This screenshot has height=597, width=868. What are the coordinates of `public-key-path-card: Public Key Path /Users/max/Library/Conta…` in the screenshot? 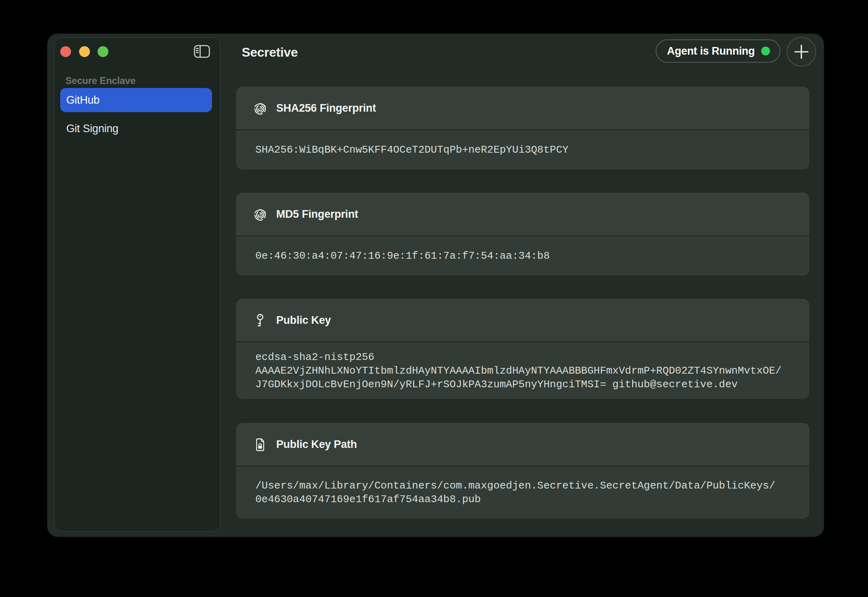 It's located at (523, 471).